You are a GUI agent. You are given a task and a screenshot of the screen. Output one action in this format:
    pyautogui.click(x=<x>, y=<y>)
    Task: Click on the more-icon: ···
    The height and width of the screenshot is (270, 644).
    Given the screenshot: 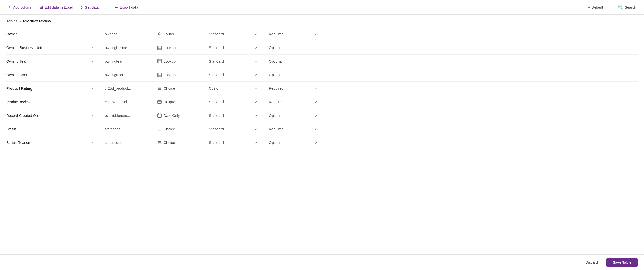 What is the action you would take?
    pyautogui.click(x=147, y=7)
    